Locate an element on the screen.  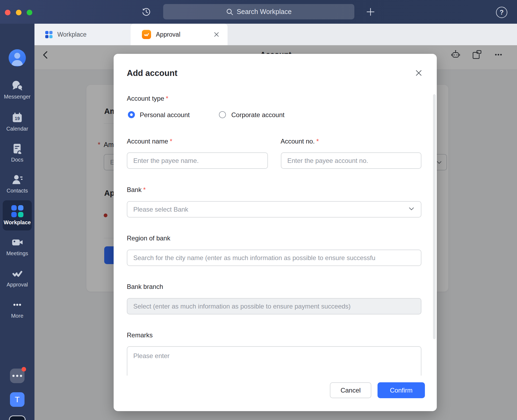
calendar-icon: 19 is located at coordinates (17, 118).